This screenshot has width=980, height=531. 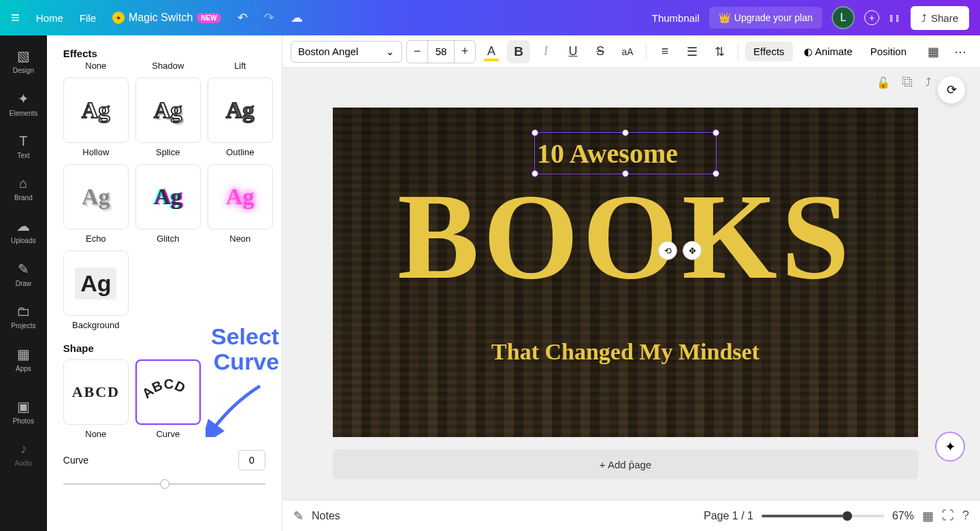 I want to click on rail-design: ▧Design, so click(x=23, y=61).